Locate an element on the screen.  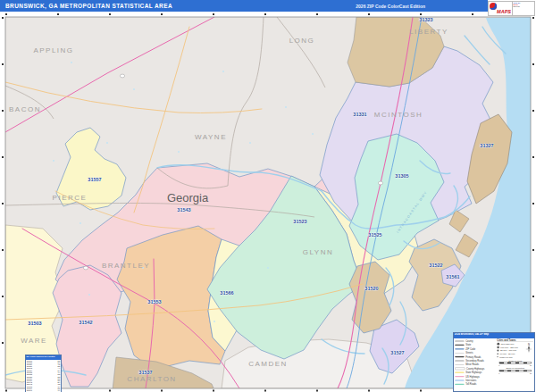
county-line-swatch is located at coordinates (459, 341).